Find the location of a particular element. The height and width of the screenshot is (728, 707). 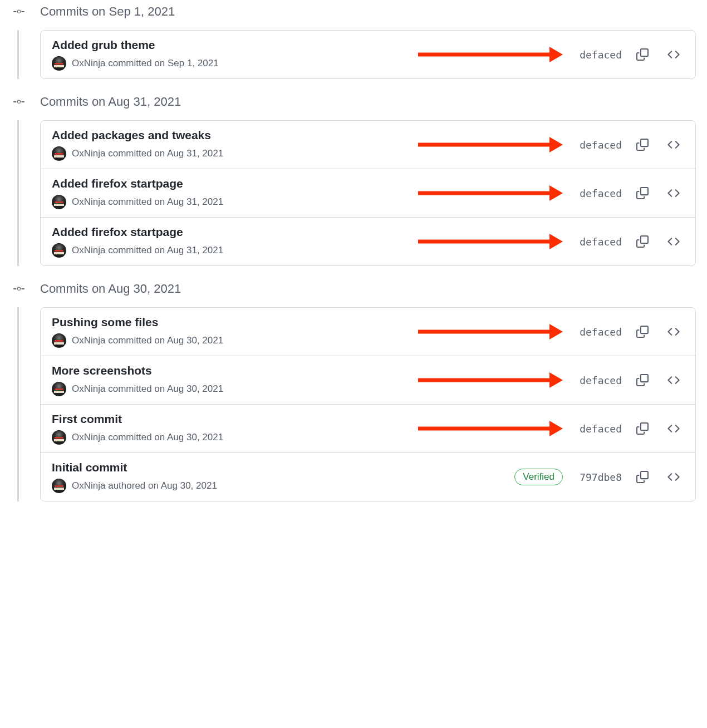

commit-title-link: First commit is located at coordinates (235, 419).